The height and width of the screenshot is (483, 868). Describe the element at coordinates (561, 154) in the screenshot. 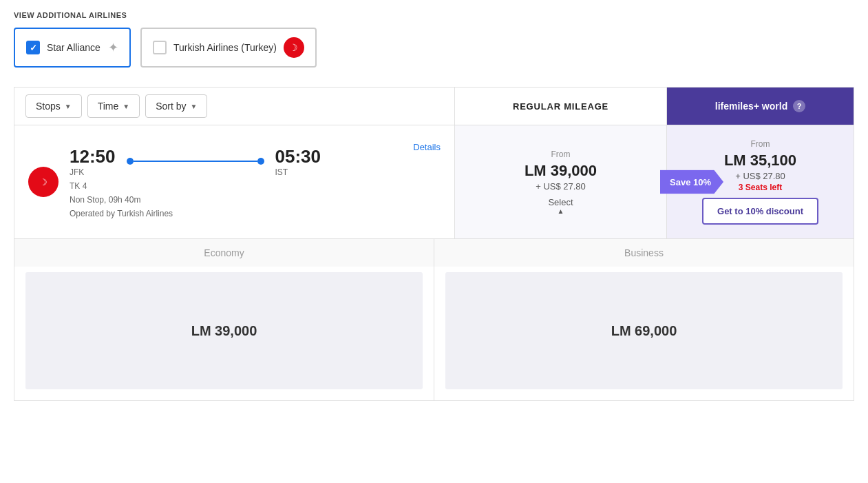

I see `regular-from-label: From` at that location.